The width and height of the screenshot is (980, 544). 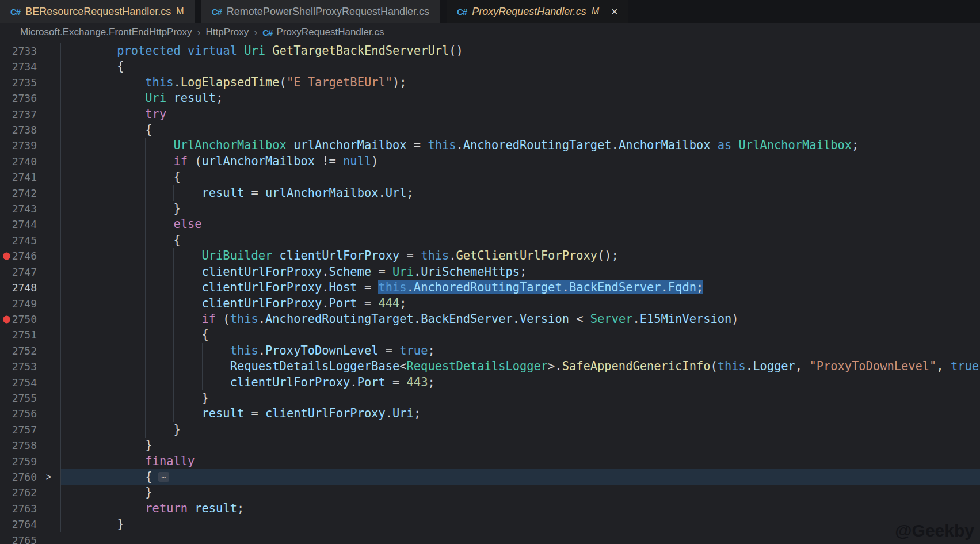 What do you see at coordinates (18, 351) in the screenshot?
I see `line-number: 2752` at bounding box center [18, 351].